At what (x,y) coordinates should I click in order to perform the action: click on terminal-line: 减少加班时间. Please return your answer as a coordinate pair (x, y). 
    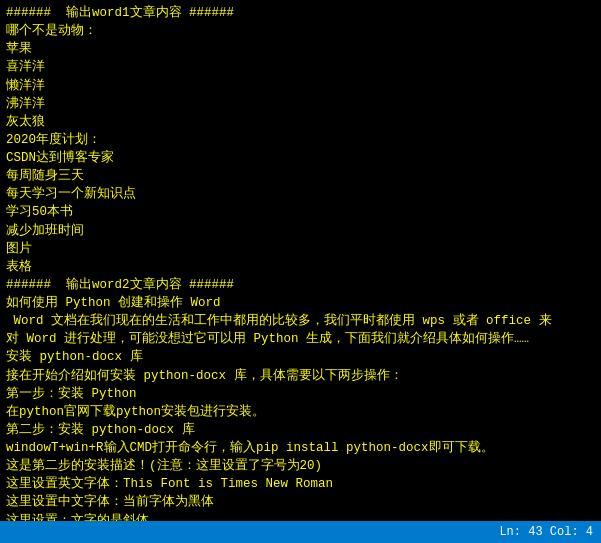
    Looking at the image, I should click on (300, 231).